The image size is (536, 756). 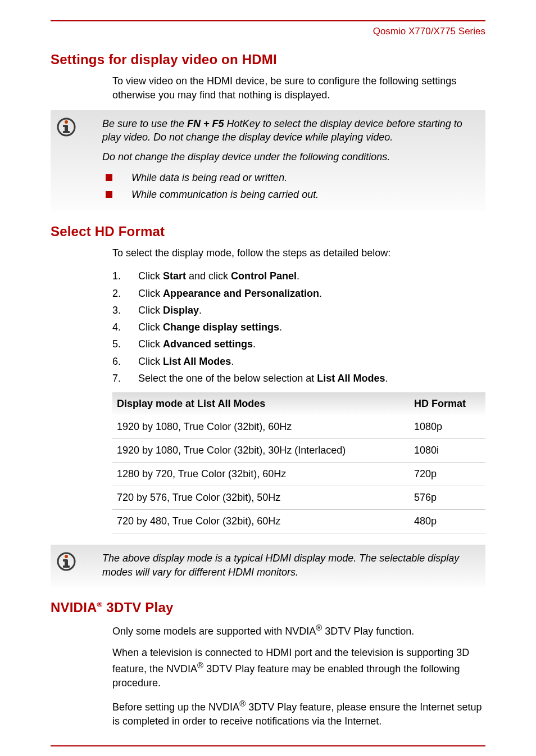 I want to click on step-item: 6.Click List All Modes., so click(x=299, y=361).